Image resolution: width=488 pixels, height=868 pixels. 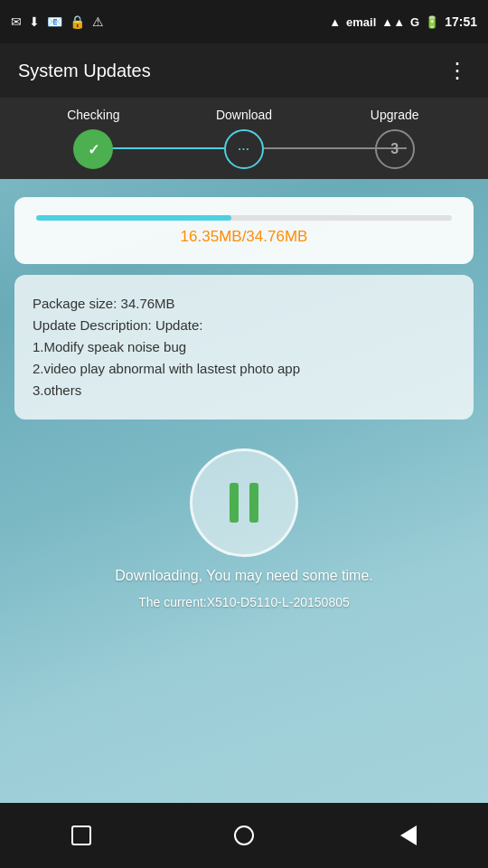 What do you see at coordinates (458, 71) in the screenshot?
I see `more-menu-button: ⋮` at bounding box center [458, 71].